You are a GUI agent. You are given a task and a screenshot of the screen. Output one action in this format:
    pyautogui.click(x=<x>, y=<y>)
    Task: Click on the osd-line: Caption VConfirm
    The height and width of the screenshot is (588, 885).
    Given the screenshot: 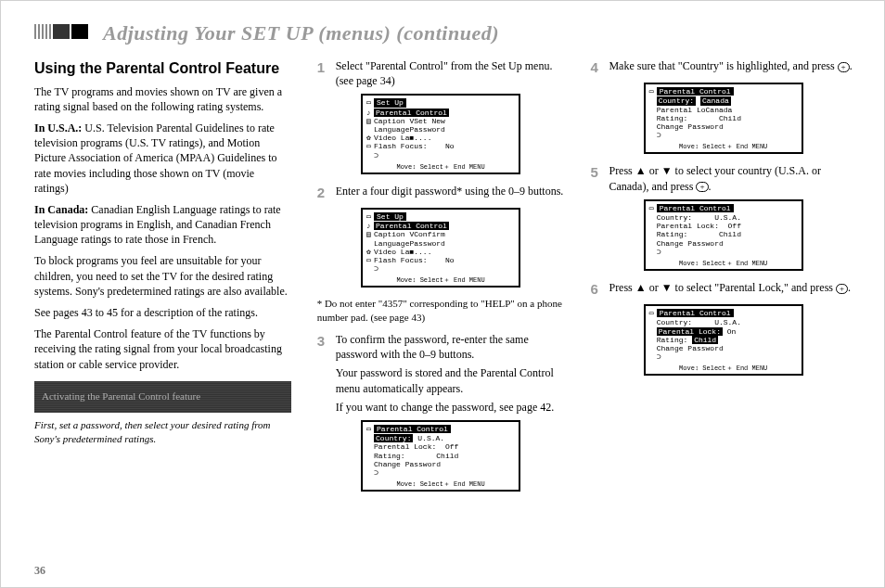 What is the action you would take?
    pyautogui.click(x=410, y=234)
    